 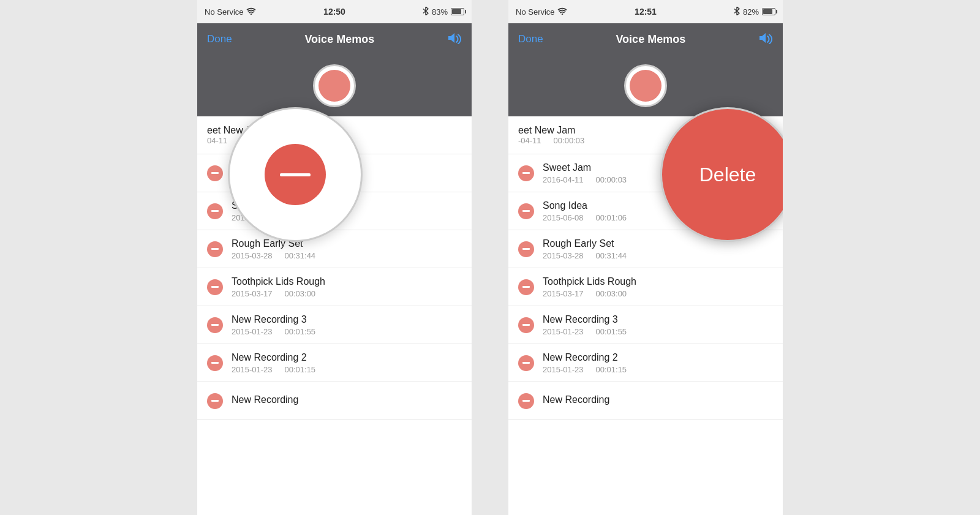 What do you see at coordinates (334, 86) in the screenshot?
I see `left-record-button` at bounding box center [334, 86].